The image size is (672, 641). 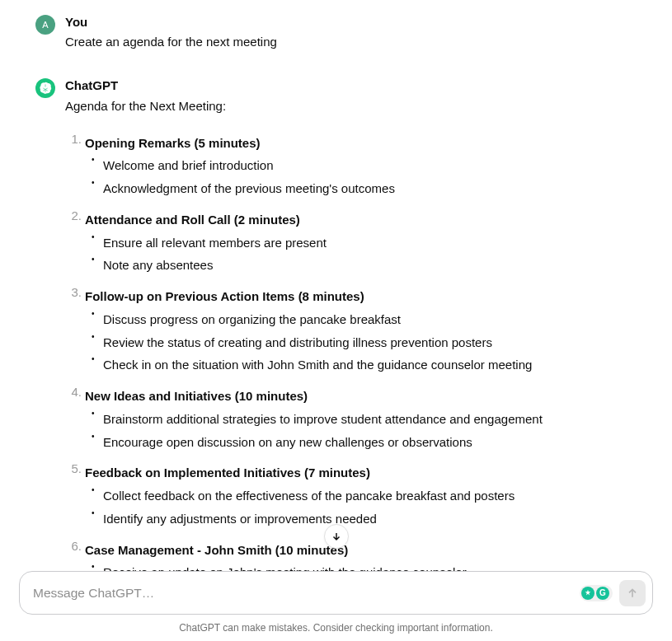 I want to click on user-message: A You Create an agenda for the next meet…, so click(x=342, y=33).